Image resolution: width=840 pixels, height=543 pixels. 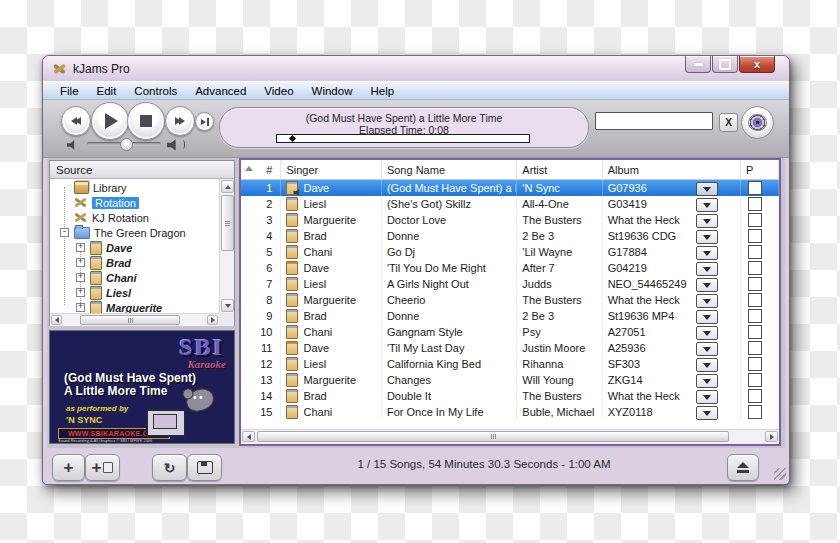 What do you see at coordinates (64, 232) in the screenshot?
I see `collapse-icon: -` at bounding box center [64, 232].